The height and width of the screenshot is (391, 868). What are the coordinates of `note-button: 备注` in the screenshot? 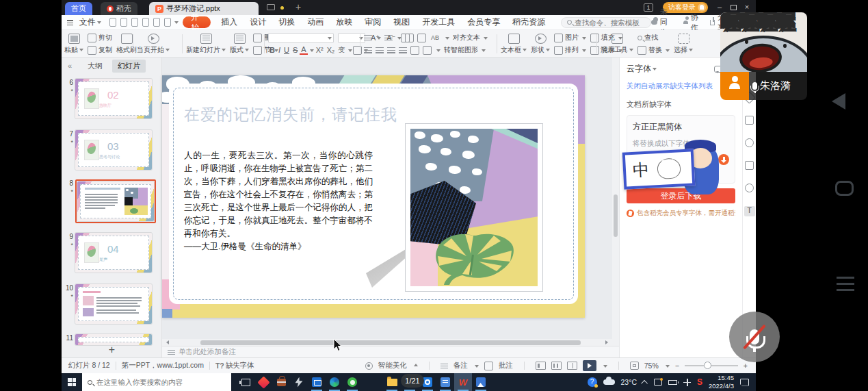 It's located at (461, 366).